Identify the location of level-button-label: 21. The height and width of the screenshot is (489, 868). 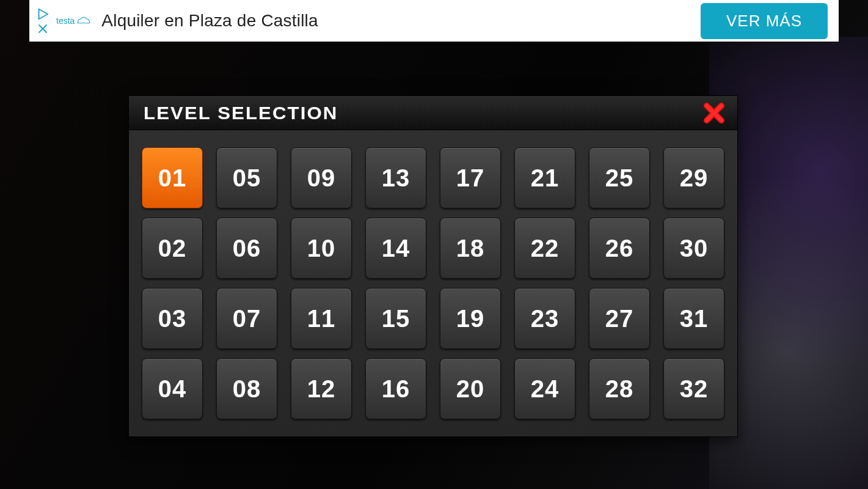
(545, 178).